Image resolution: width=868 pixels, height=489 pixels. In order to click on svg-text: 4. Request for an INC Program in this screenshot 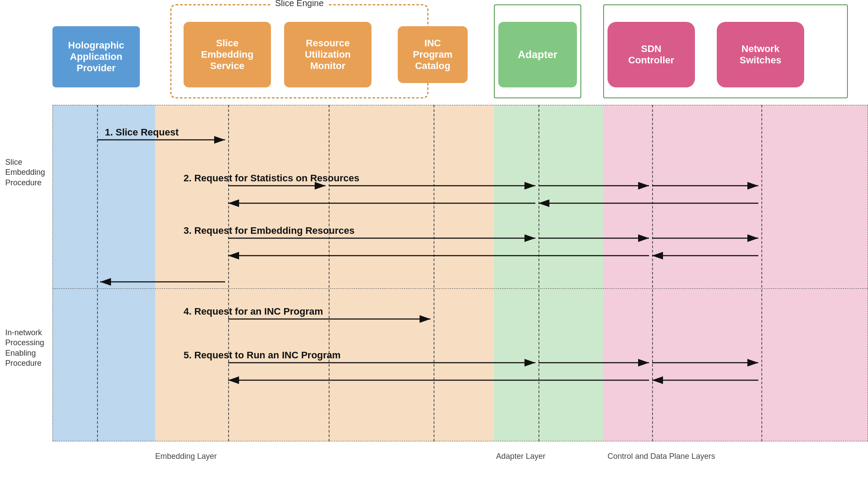, I will do `click(253, 311)`.